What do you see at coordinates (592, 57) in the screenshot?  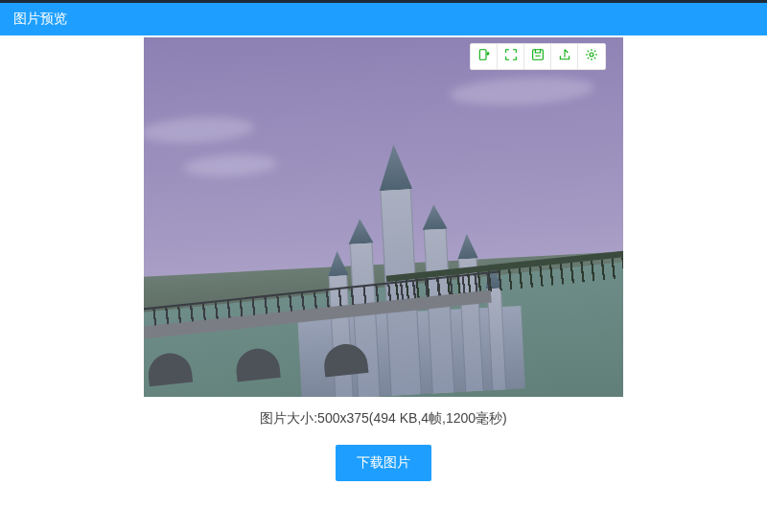 I see `gear-icon` at bounding box center [592, 57].